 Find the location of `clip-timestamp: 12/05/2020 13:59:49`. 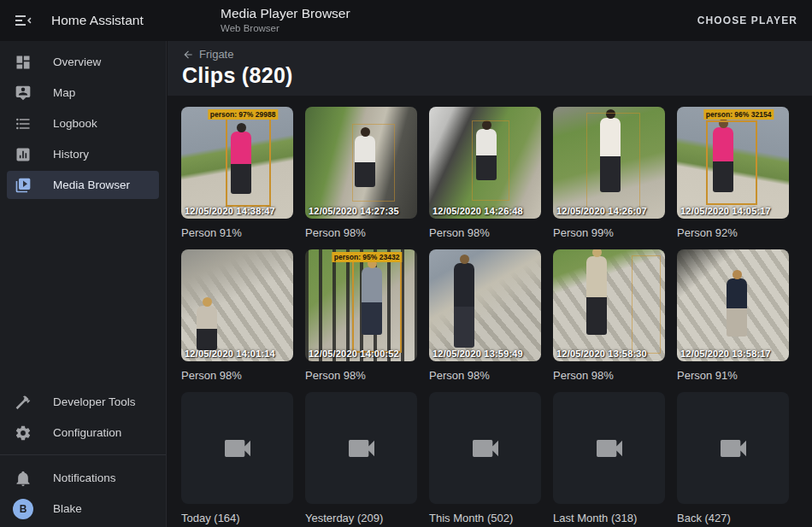

clip-timestamp: 12/05/2020 13:59:49 is located at coordinates (478, 354).